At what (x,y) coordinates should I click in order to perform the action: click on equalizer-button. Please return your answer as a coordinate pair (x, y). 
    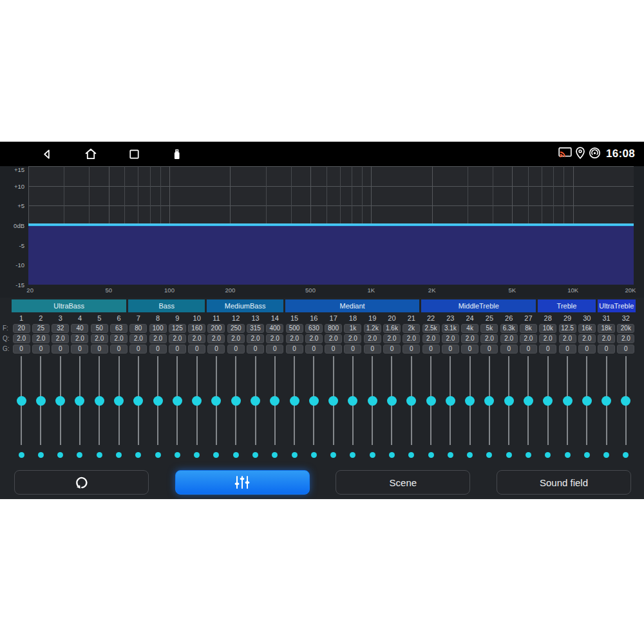
    Looking at the image, I should click on (242, 482).